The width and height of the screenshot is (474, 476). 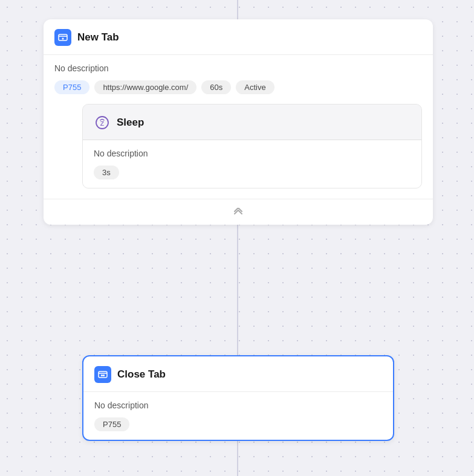 I want to click on sleep-card-header: z Sleep, so click(x=252, y=122).